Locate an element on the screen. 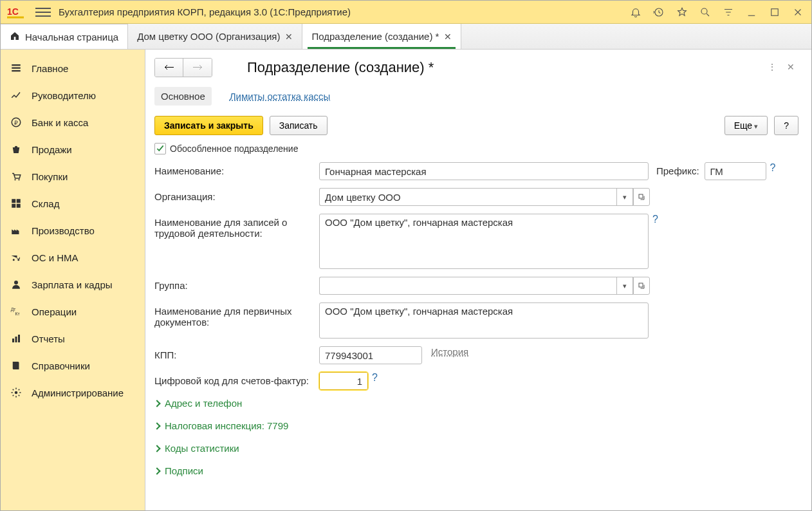 The height and width of the screenshot is (511, 812). digit-help-icon: ? is located at coordinates (374, 378).